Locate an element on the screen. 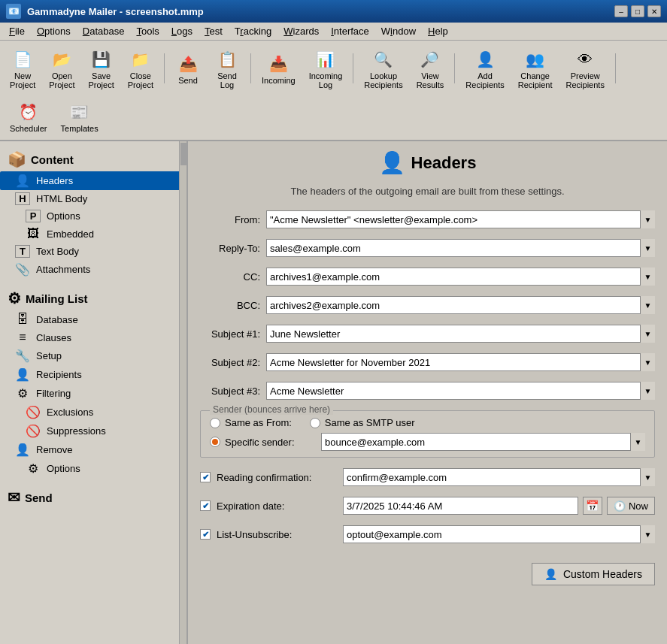 The height and width of the screenshot is (644, 667). list-unsubscribe-select: optout@example.com is located at coordinates (499, 534).